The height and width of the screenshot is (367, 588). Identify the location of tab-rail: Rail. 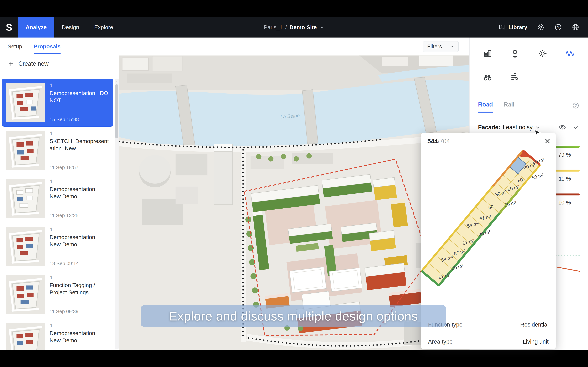
(509, 107).